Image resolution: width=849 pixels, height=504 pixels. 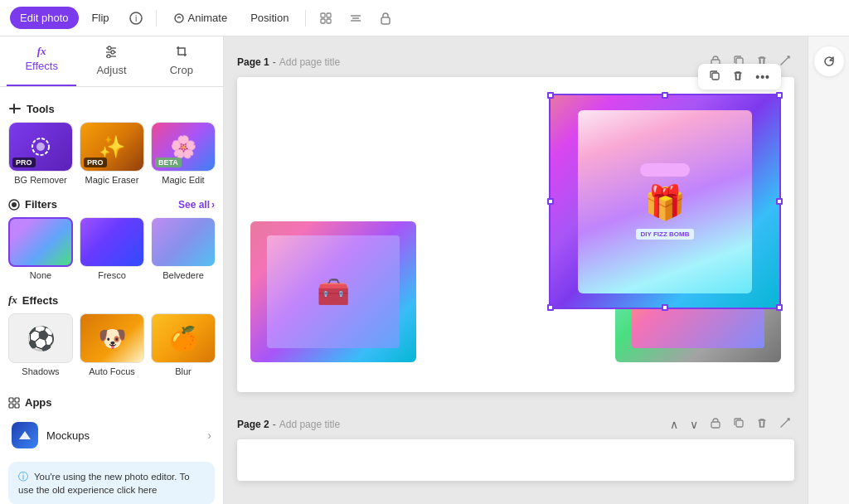 I want to click on app-mockups: Mockups ›, so click(x=111, y=435).